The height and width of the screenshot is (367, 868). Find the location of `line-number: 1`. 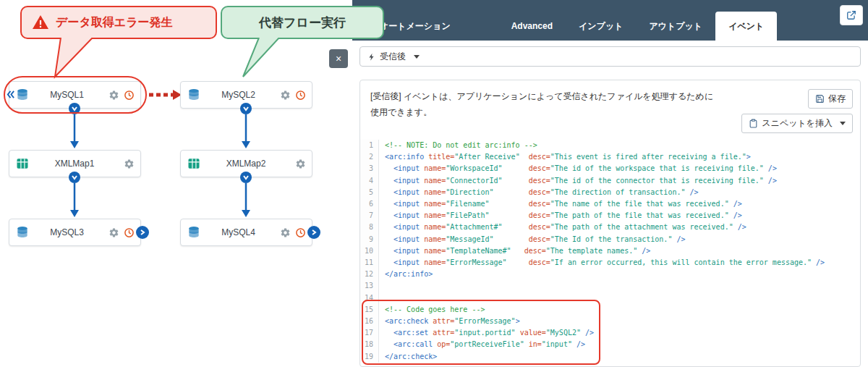

line-number: 1 is located at coordinates (370, 145).